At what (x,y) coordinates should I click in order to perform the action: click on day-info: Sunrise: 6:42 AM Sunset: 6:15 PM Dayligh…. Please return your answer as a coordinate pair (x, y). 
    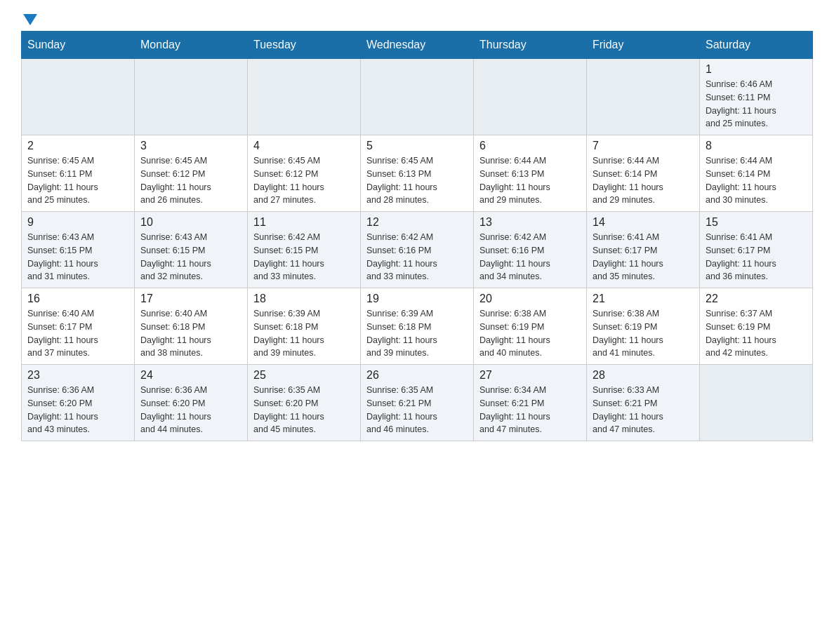
    Looking at the image, I should click on (304, 257).